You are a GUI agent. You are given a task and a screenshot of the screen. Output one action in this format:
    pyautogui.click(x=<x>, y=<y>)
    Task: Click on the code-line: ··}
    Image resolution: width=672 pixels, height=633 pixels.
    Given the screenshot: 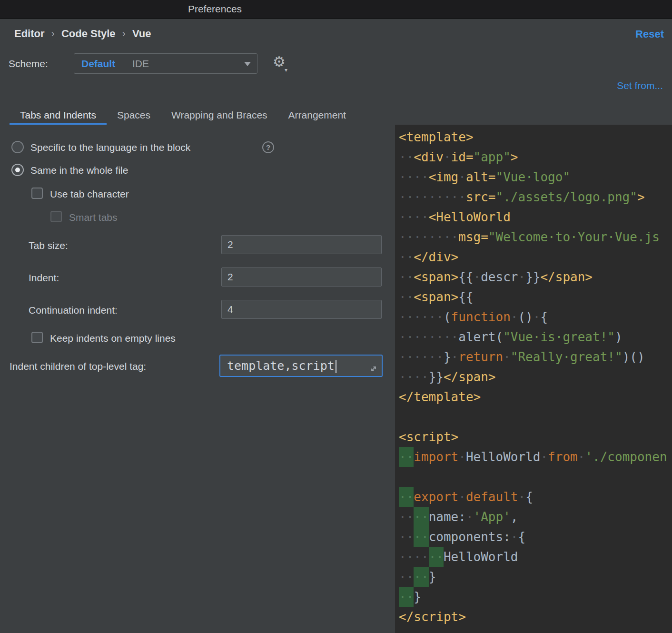 What is the action you would take?
    pyautogui.click(x=535, y=597)
    